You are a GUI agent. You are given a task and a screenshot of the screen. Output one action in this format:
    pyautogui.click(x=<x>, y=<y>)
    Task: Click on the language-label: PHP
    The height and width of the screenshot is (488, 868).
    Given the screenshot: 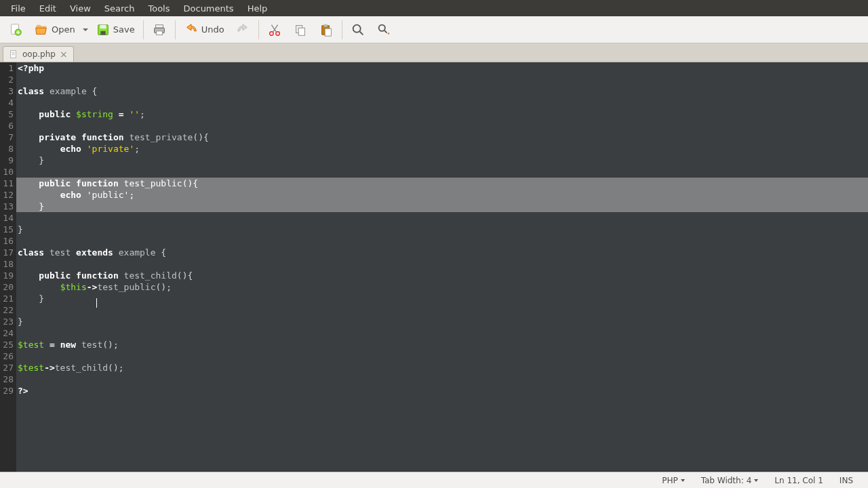 What is the action you would take?
    pyautogui.click(x=670, y=481)
    